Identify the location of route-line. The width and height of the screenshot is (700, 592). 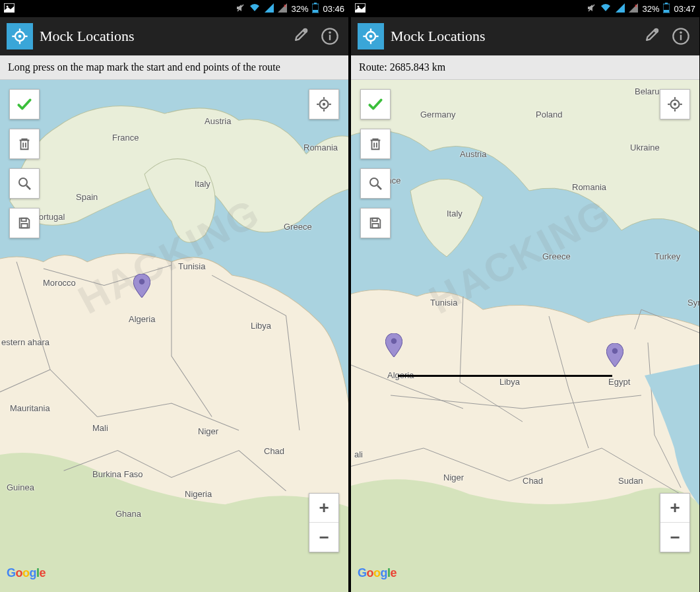
(505, 376).